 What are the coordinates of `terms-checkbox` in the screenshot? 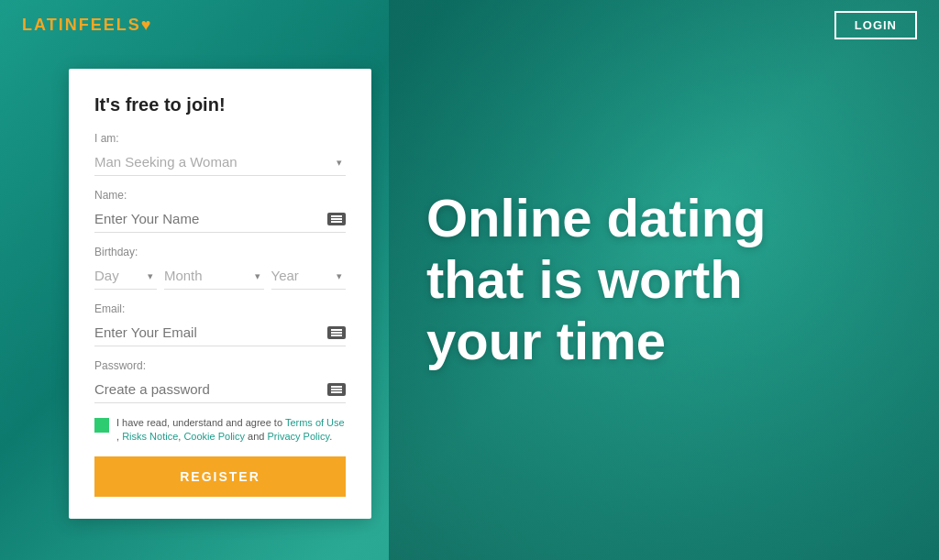 It's located at (102, 425).